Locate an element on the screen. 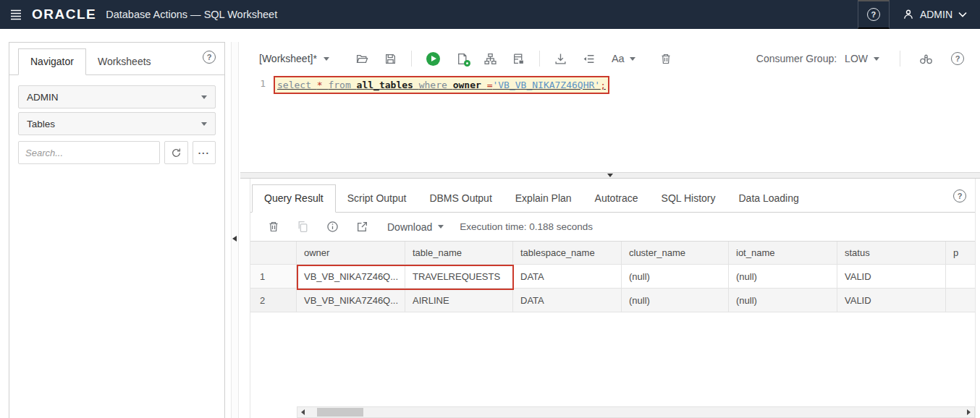  editor-results-splitter is located at coordinates (610, 175).